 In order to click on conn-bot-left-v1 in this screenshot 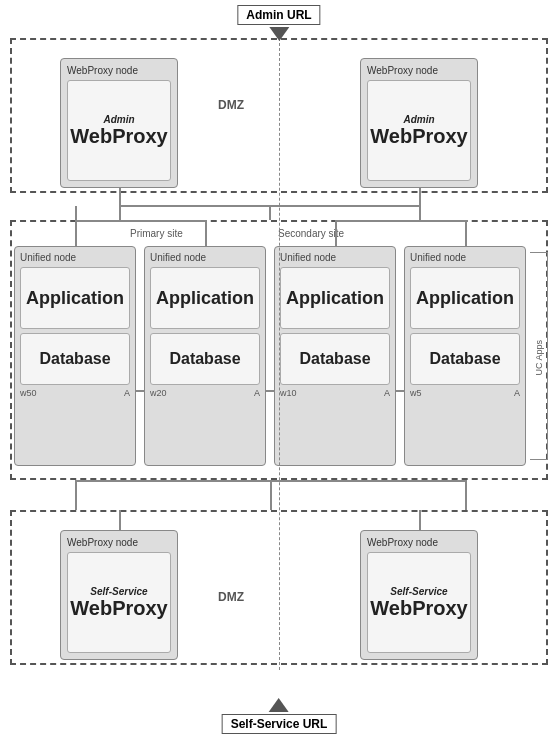, I will do `click(76, 495)`.